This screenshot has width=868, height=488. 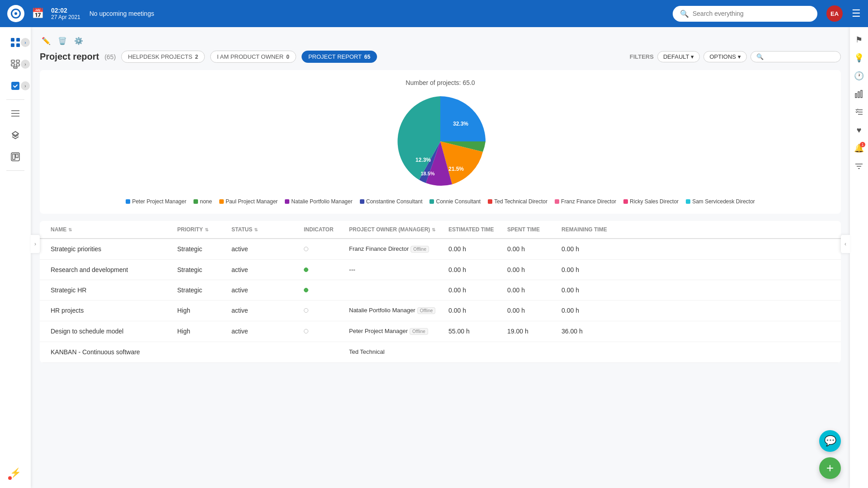 What do you see at coordinates (642, 57) in the screenshot?
I see `filters-label: FILTERS` at bounding box center [642, 57].